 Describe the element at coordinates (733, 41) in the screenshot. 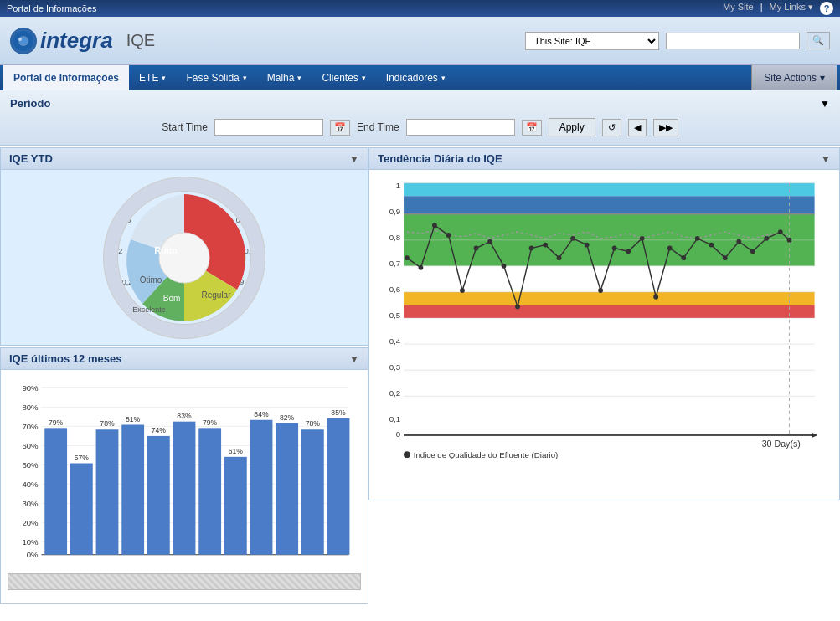

I see `search-input` at that location.